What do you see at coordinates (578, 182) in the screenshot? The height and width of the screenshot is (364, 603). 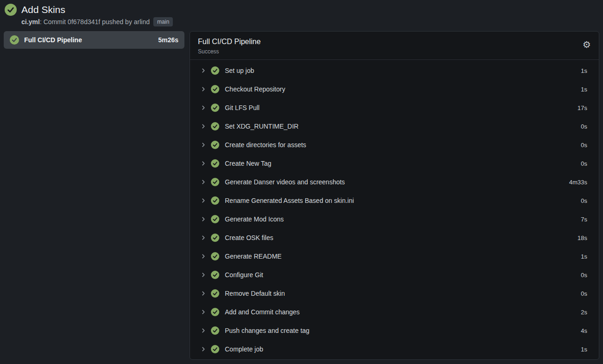 I see `step-duration: 4m33s` at bounding box center [578, 182].